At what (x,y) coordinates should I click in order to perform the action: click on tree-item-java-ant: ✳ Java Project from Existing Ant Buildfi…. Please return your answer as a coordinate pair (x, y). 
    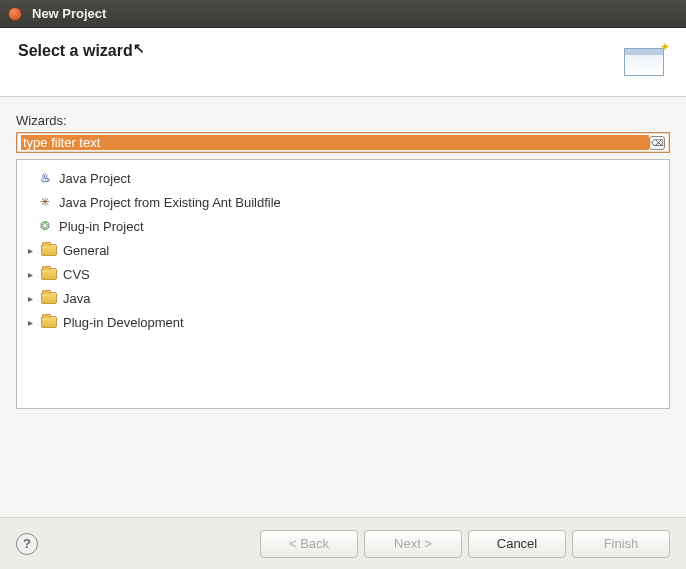
    Looking at the image, I should click on (343, 202).